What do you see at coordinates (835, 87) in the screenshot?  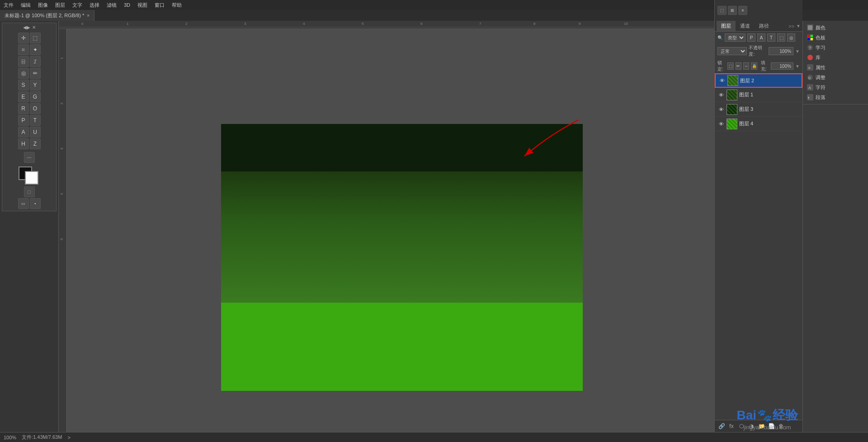 I see `character-section-btn: A 字符` at bounding box center [835, 87].